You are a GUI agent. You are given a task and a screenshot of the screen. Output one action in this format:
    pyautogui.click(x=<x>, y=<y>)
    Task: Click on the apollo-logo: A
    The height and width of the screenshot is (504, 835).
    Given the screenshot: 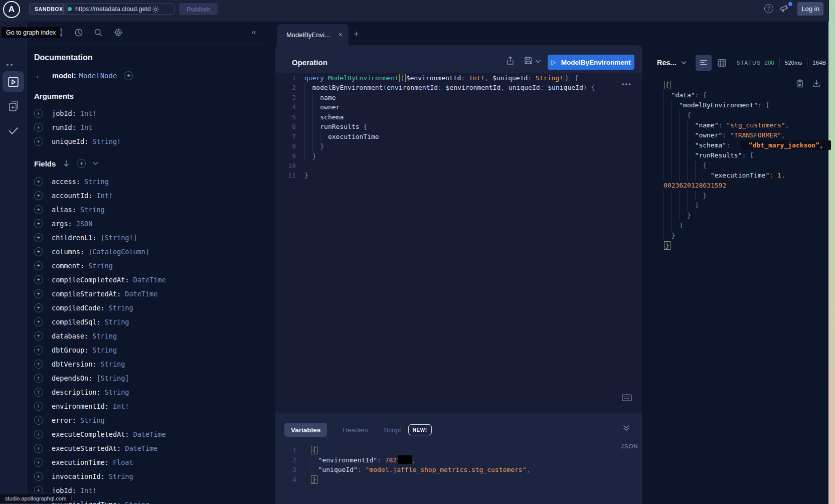 What is the action you would take?
    pyautogui.click(x=12, y=10)
    